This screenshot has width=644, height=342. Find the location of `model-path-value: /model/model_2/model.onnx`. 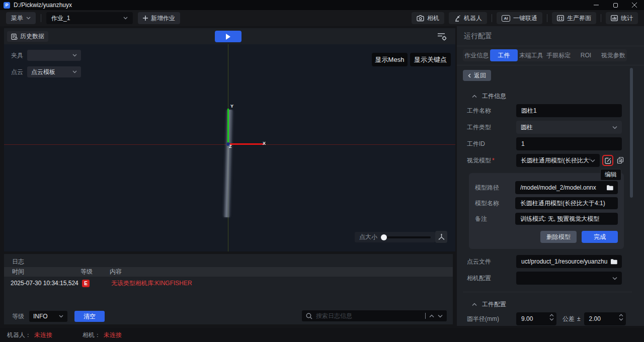

model-path-value: /model/model_2/model.onnx is located at coordinates (561, 188).